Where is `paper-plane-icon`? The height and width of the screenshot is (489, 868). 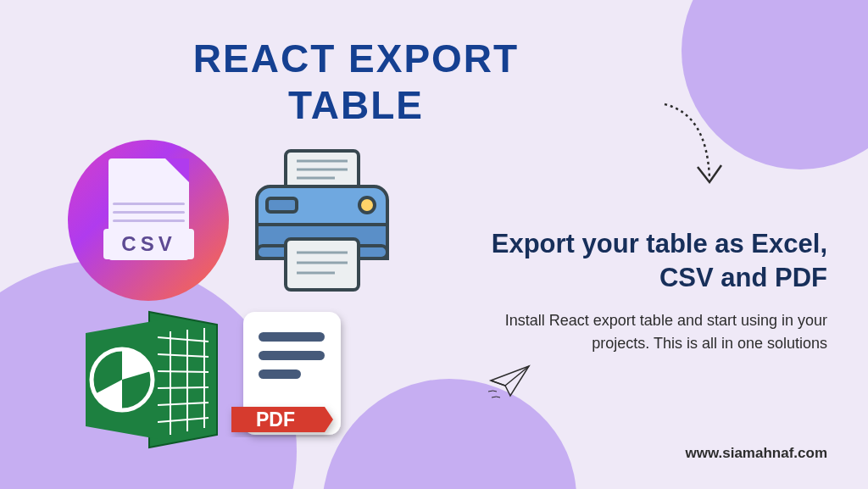
paper-plane-icon is located at coordinates (510, 381).